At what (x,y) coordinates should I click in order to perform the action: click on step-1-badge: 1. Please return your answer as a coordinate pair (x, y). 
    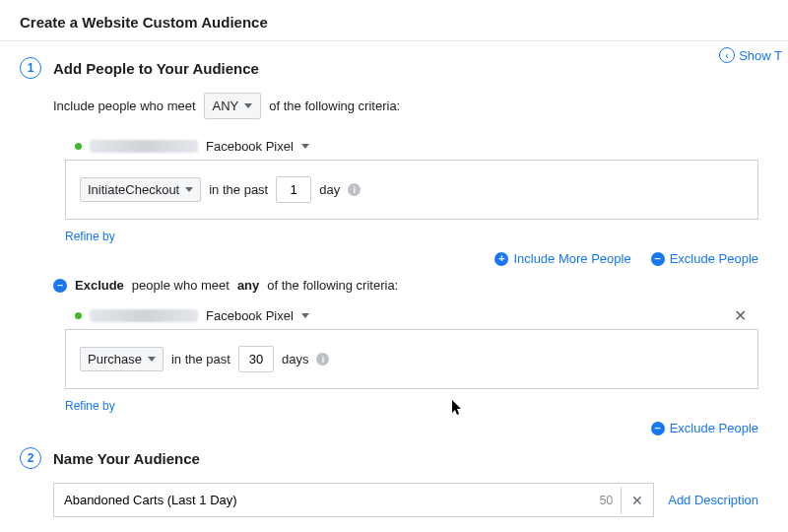
    Looking at the image, I should click on (31, 68).